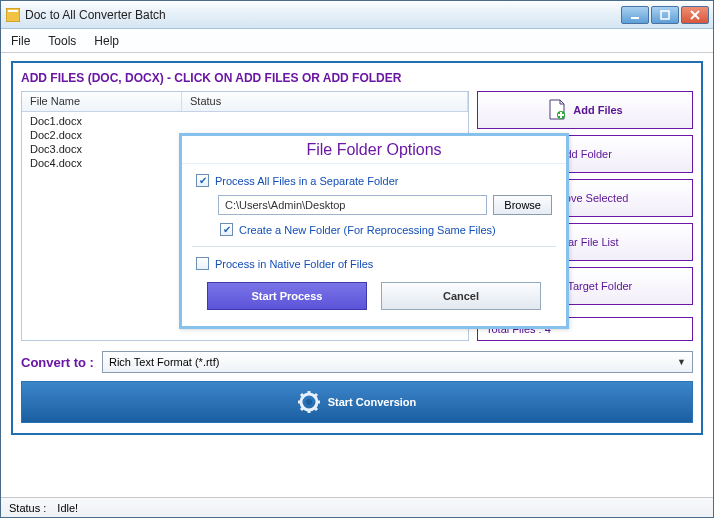 This screenshot has width=714, height=518. Describe the element at coordinates (58, 362) in the screenshot. I see `convert-to-label: Convert to :` at that location.